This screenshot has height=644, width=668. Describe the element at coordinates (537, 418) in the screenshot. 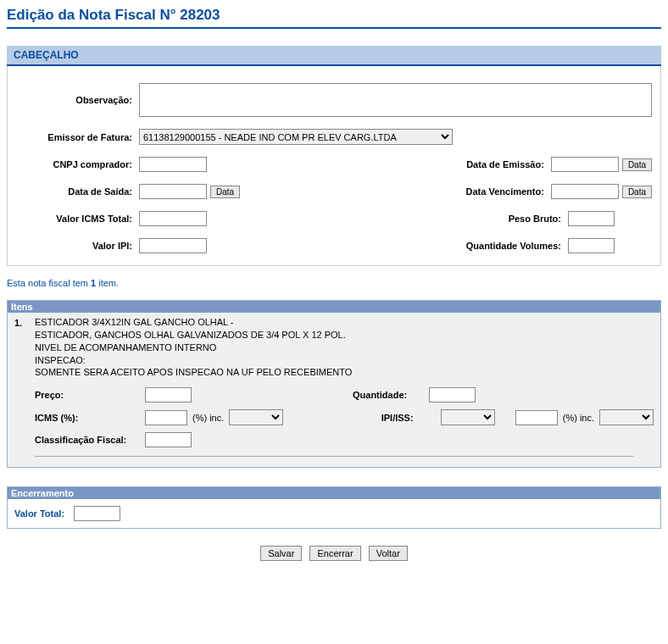

I see `input-ipi-iss-val` at that location.